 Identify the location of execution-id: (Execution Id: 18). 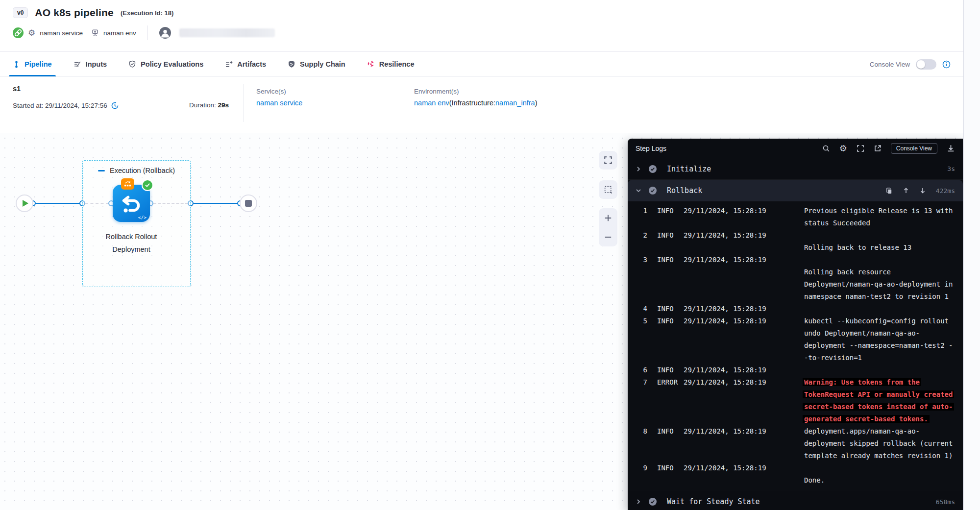
(147, 13).